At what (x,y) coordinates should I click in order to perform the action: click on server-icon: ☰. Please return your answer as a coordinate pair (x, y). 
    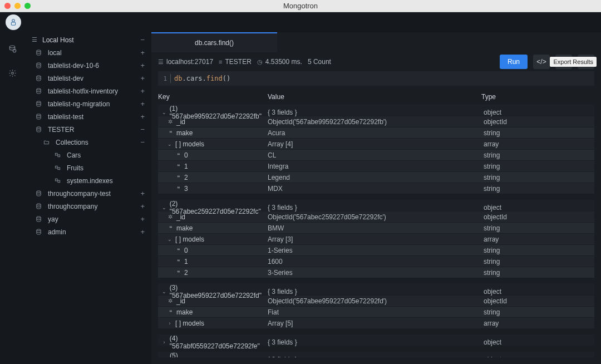
    Looking at the image, I should click on (35, 40).